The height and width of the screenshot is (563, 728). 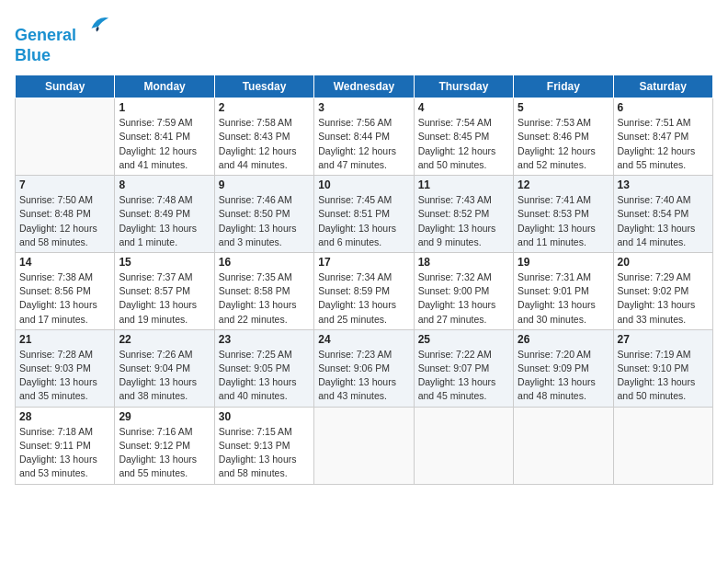 What do you see at coordinates (65, 214) in the screenshot?
I see `calendar-cell: 7Sunrise: 7:50 AMSunset: 8:48 PMDaylight…` at bounding box center [65, 214].